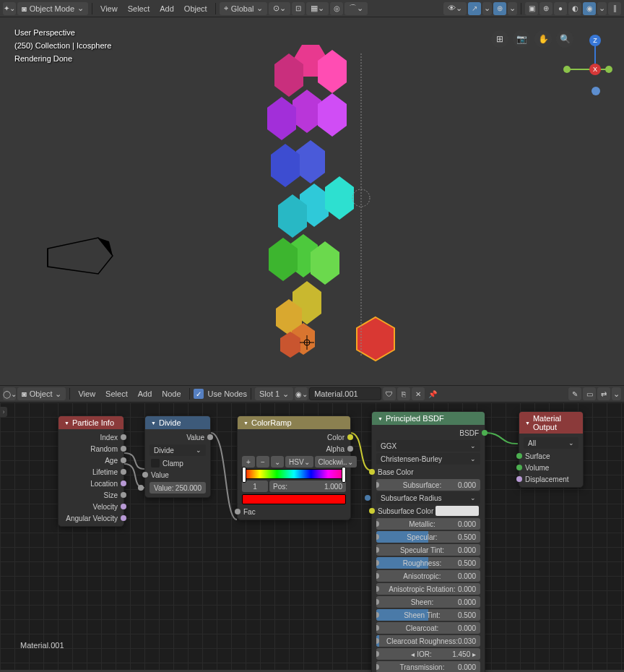 This screenshot has width=624, height=672. I want to click on orientation-dropdown: ⌖Global⌄, so click(244, 9).